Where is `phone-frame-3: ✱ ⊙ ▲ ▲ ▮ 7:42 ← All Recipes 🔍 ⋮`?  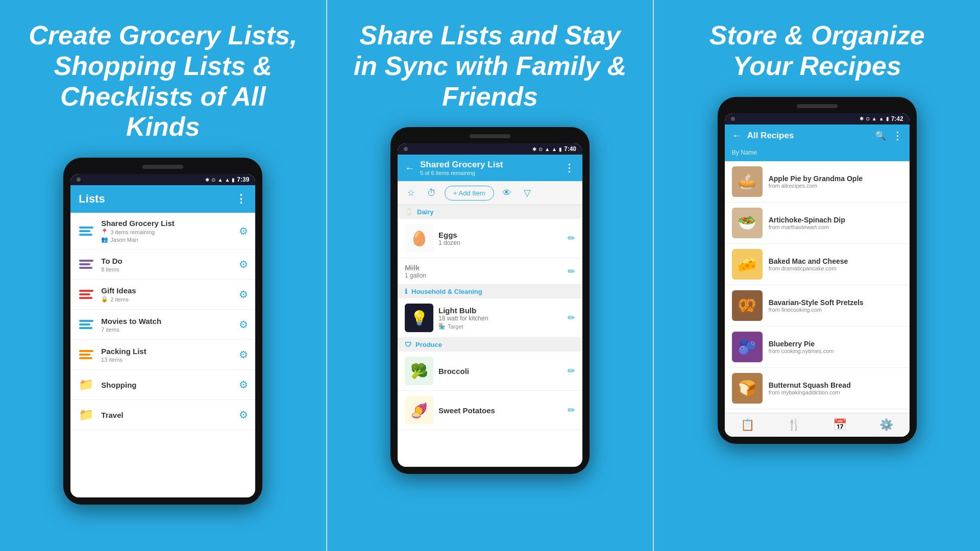 phone-frame-3: ✱ ⊙ ▲ ▲ ▮ 7:42 ← All Recipes 🔍 ⋮ is located at coordinates (817, 270).